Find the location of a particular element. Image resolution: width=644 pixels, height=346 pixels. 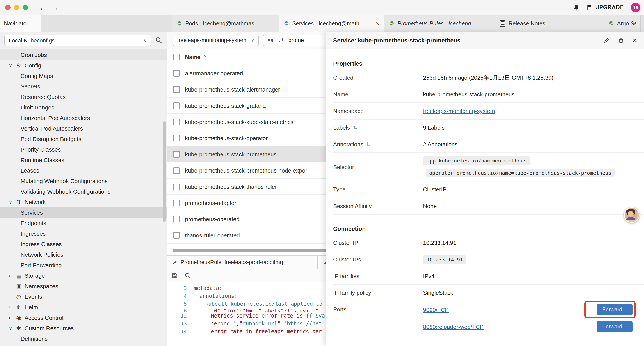

detail-row-type: TypeClusterIP is located at coordinates (488, 190).